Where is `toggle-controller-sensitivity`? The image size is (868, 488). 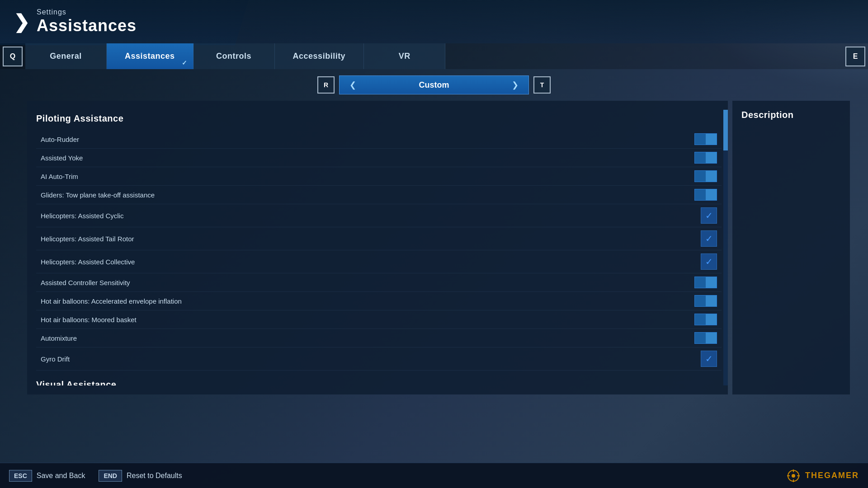
toggle-controller-sensitivity is located at coordinates (706, 282).